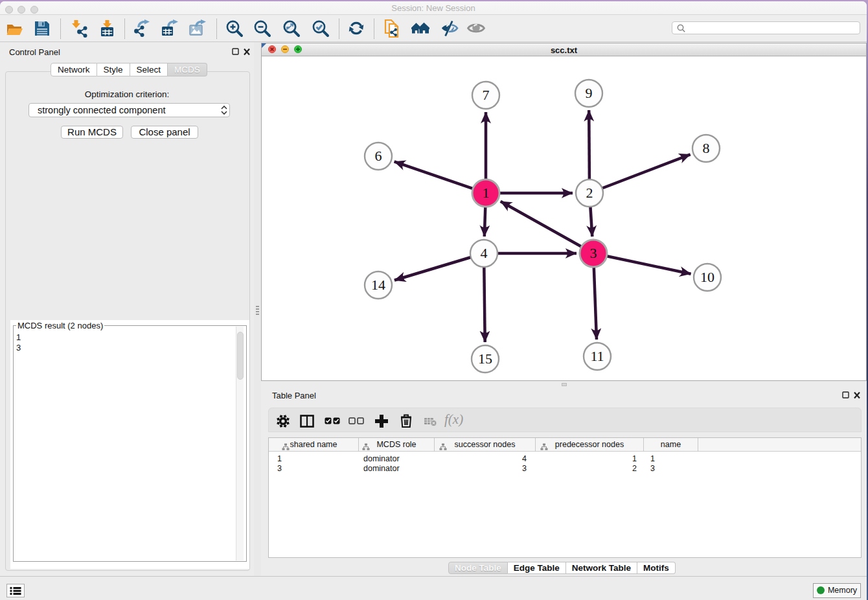 The width and height of the screenshot is (868, 600). Describe the element at coordinates (378, 156) in the screenshot. I see `svg-text: 6` at that location.